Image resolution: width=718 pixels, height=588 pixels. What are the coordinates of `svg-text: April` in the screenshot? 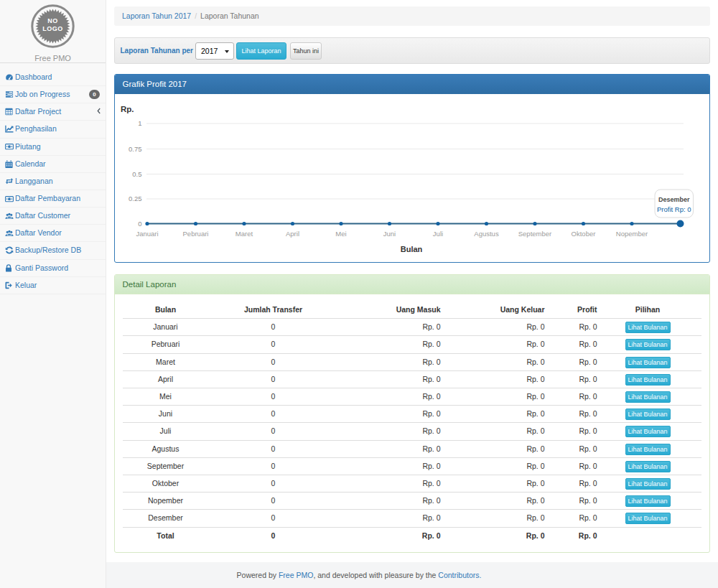 It's located at (292, 234).